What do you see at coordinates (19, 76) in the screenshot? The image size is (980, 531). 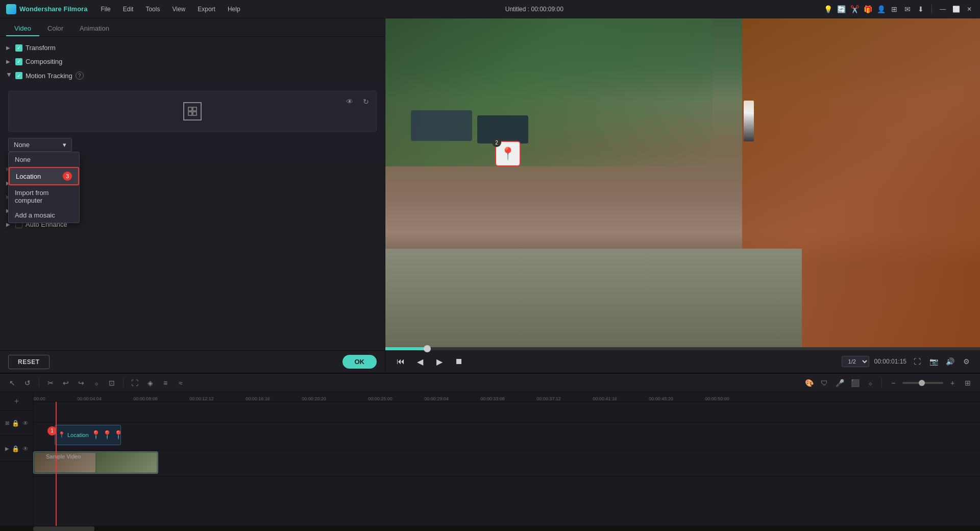 I see `checkbox-motion-tracking: ✓` at bounding box center [19, 76].